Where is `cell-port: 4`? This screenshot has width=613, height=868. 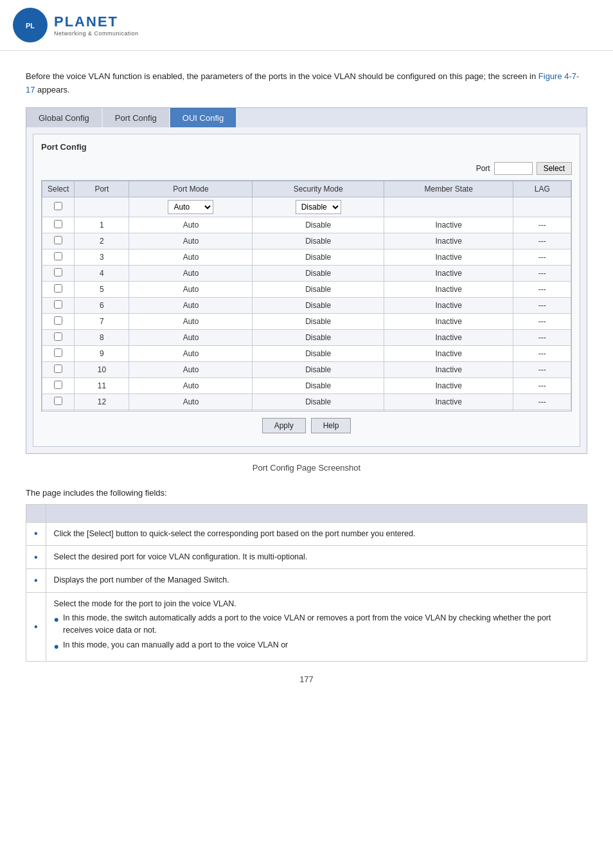 cell-port: 4 is located at coordinates (102, 273).